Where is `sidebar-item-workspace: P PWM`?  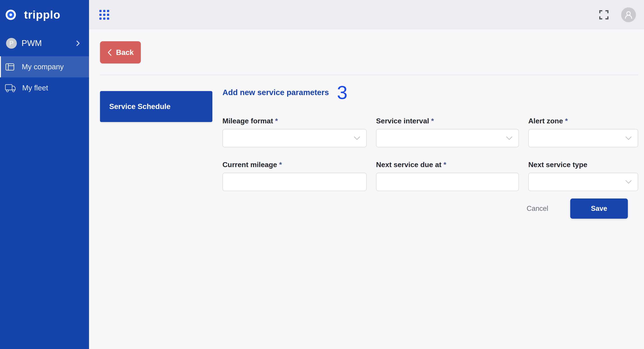 sidebar-item-workspace: P PWM is located at coordinates (44, 43).